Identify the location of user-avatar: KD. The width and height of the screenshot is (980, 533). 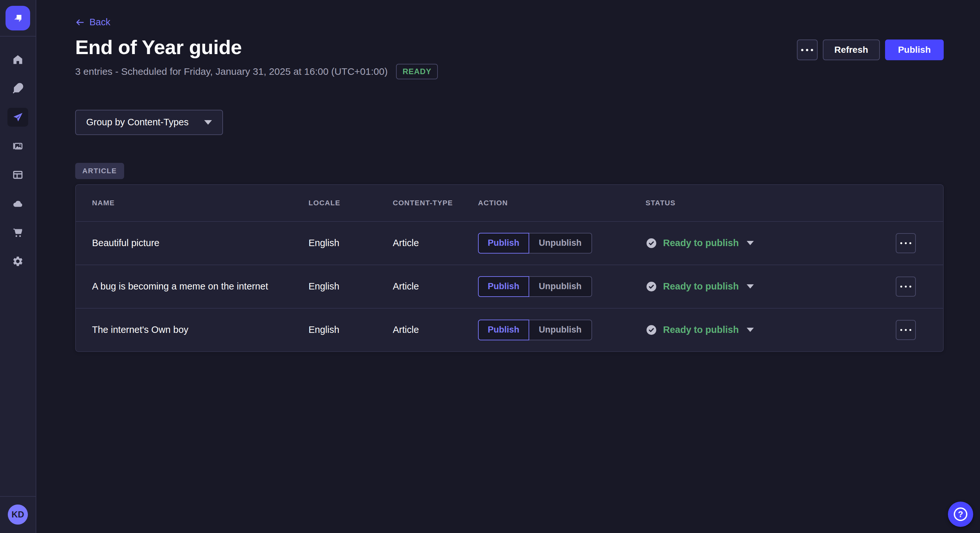
(18, 515).